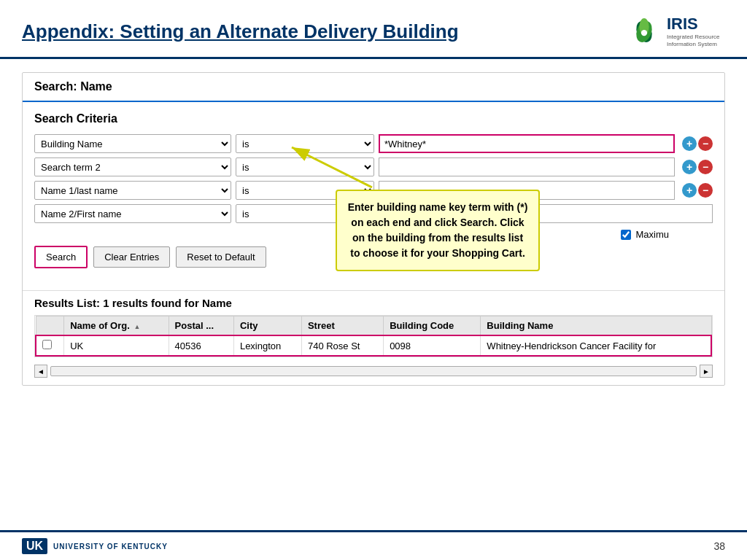 Image resolution: width=747 pixels, height=560 pixels. What do you see at coordinates (241, 32) in the screenshot?
I see `page-title: Appendix: Setting an Alternate Delivery …` at bounding box center [241, 32].